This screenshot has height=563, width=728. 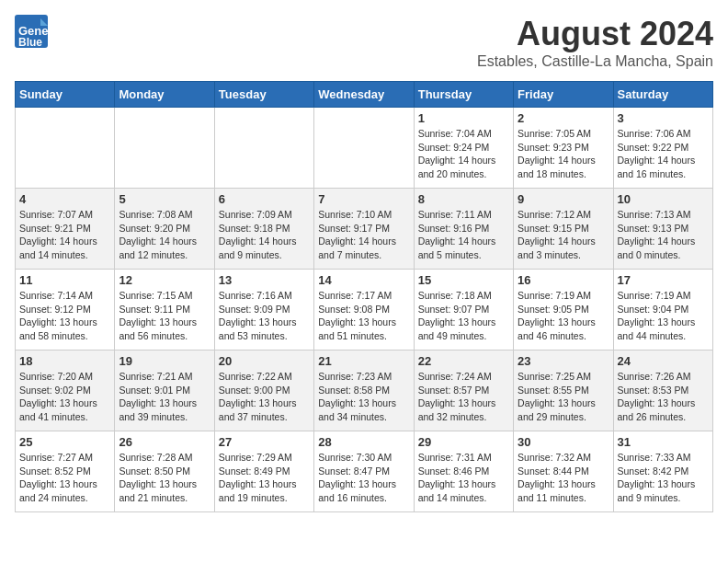 What do you see at coordinates (663, 391) in the screenshot?
I see `calendar-cell: 24Sunrise: 7:26 AM Sunset: 8:53 PM Dayli…` at bounding box center [663, 391].